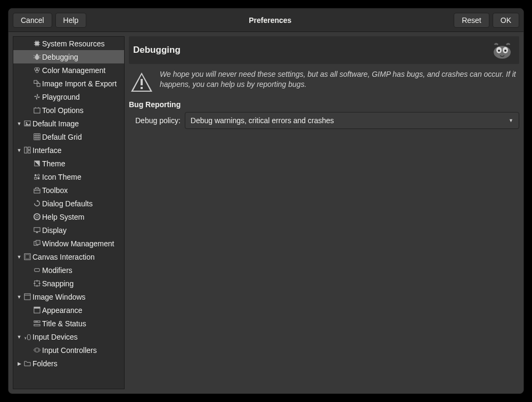 Image resolution: width=532 pixels, height=402 pixels. Describe the element at coordinates (69, 270) in the screenshot. I see `tree-item-modifiers: Modifiers` at that location.